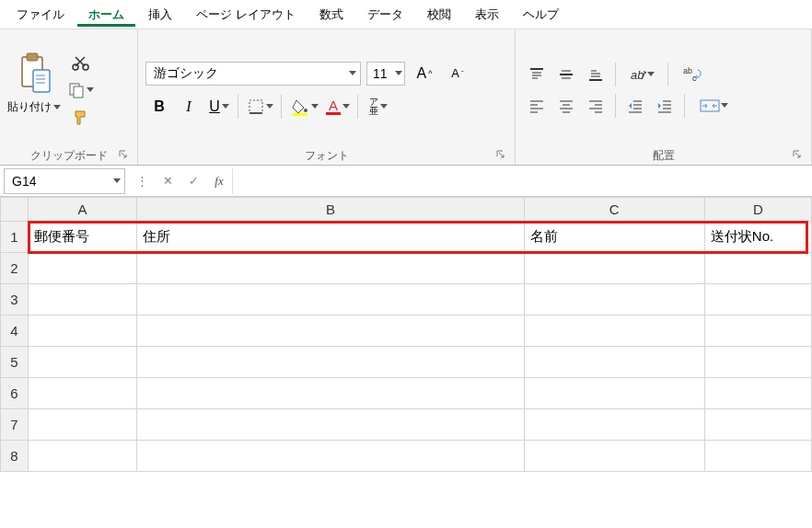 The image size is (812, 528). What do you see at coordinates (614, 300) in the screenshot?
I see `cell-c3` at bounding box center [614, 300].